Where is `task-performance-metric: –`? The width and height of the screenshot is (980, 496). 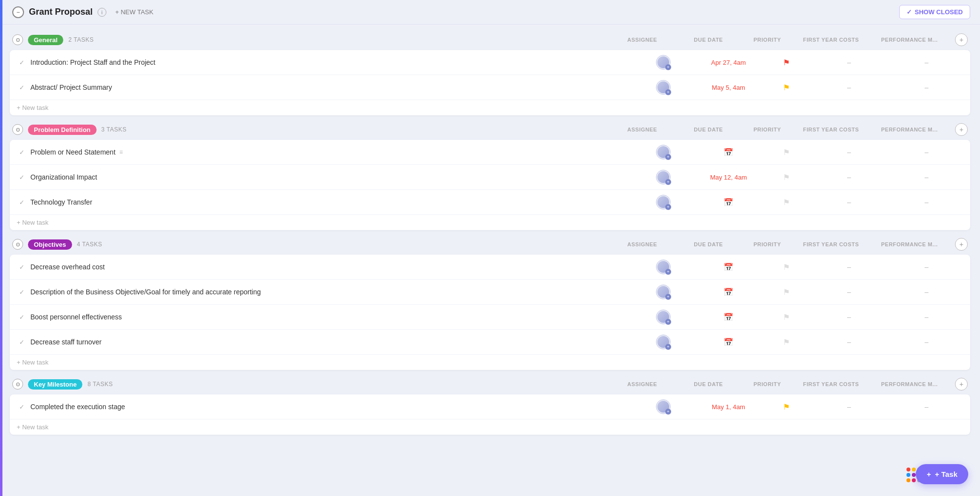 task-performance-metric: – is located at coordinates (927, 177).